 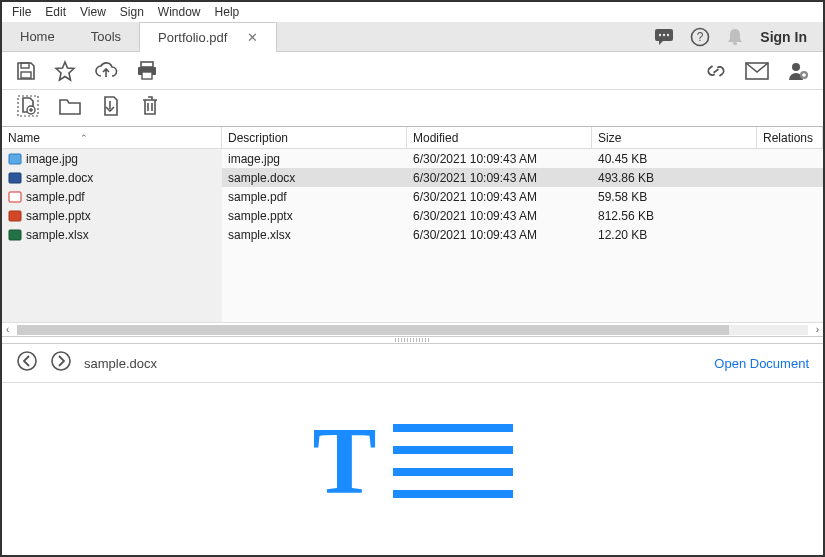 What do you see at coordinates (674, 196) in the screenshot?
I see `file-size: 59.58 KB` at bounding box center [674, 196].